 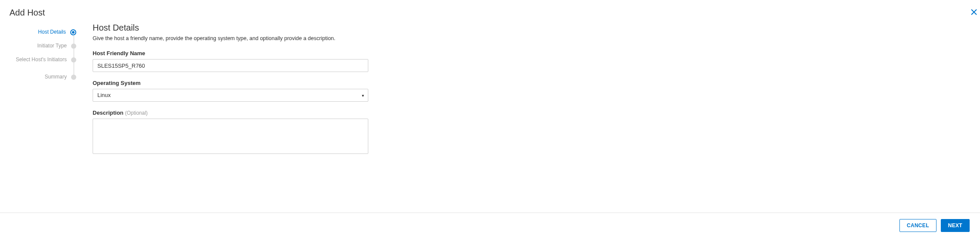 I want to click on dialog-footer: CANCEL NEXT, so click(x=490, y=225).